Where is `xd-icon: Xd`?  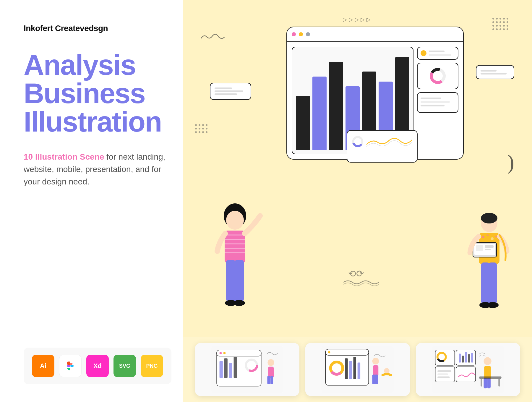
xd-icon: Xd is located at coordinates (98, 366).